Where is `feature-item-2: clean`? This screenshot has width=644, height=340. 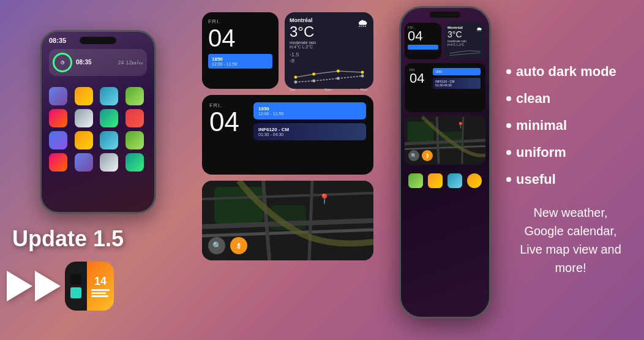 feature-item-2: clean is located at coordinates (571, 99).